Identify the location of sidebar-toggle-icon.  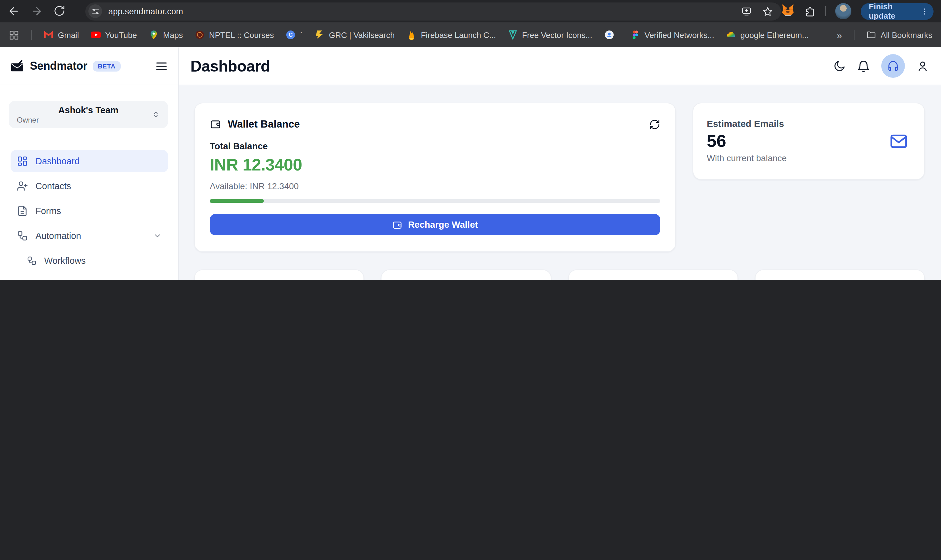
(162, 66).